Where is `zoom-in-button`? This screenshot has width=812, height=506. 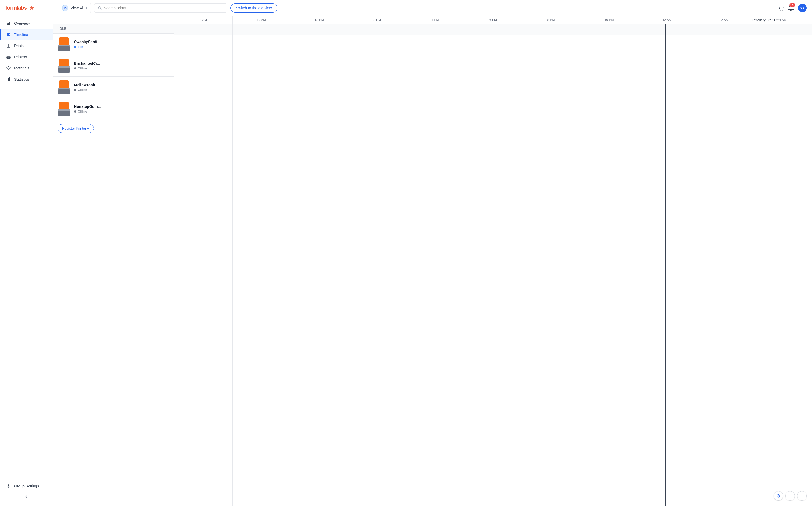 zoom-in-button is located at coordinates (802, 496).